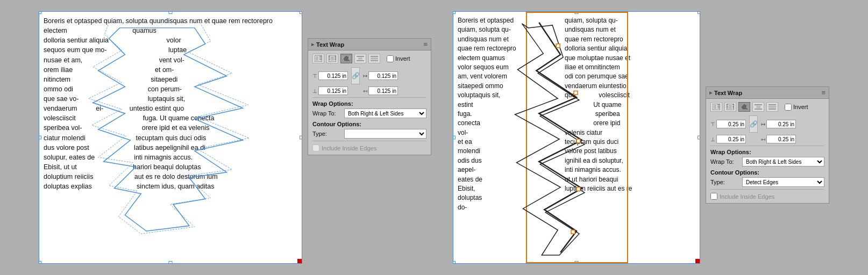  Describe the element at coordinates (315, 91) in the screenshot. I see `offset-bottom-icon: ⊥` at that location.